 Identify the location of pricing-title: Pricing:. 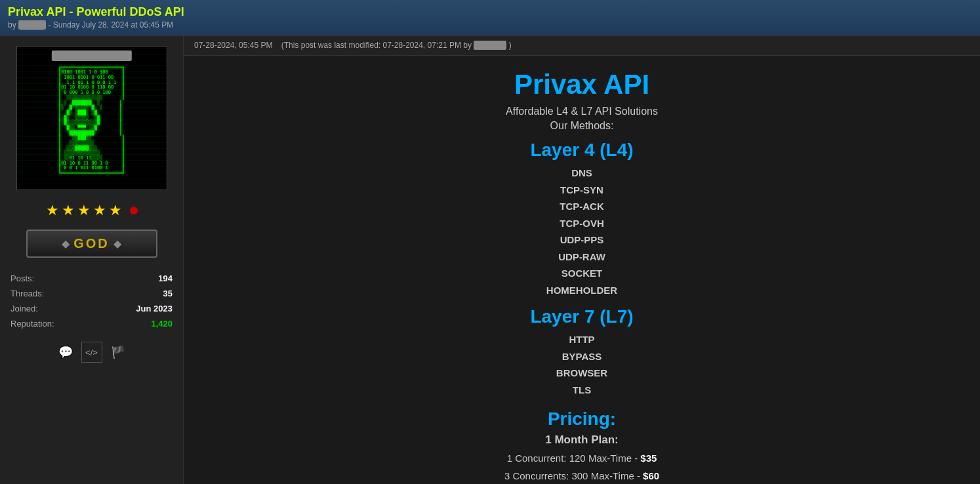
(582, 419).